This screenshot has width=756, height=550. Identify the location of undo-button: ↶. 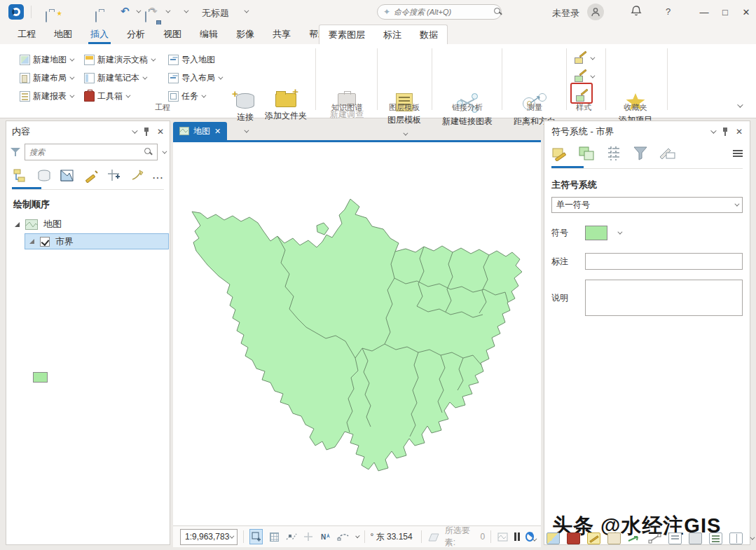
(125, 11).